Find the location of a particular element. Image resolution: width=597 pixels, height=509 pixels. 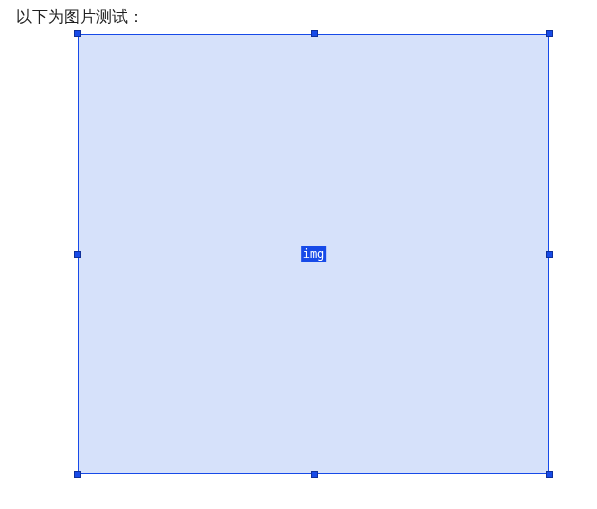

resize-handle-bottom-middle is located at coordinates (314, 474).